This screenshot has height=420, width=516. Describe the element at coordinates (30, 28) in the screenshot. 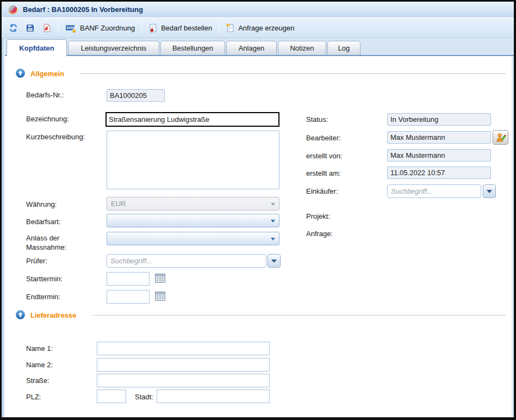

I see `save-button` at that location.